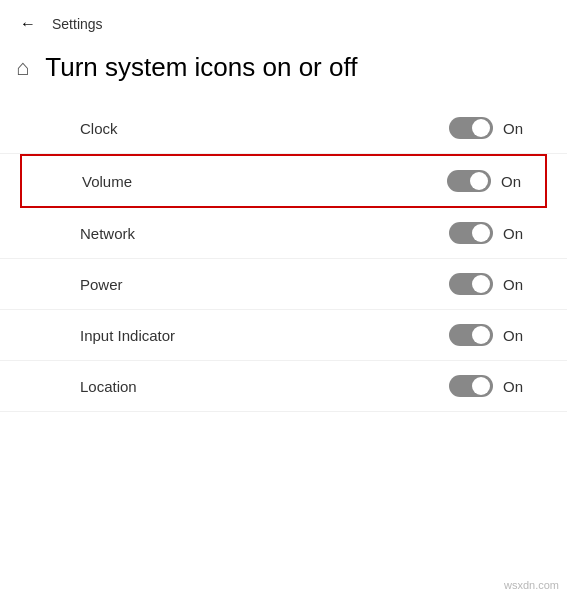  Describe the element at coordinates (28, 24) in the screenshot. I see `back-button: ←` at that location.